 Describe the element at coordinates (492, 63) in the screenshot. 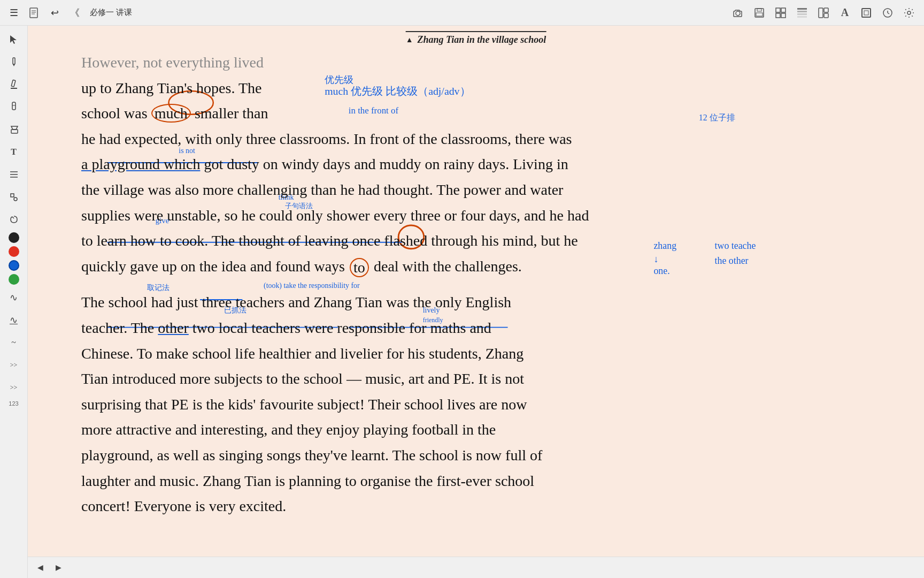

I see `partial-line: However, not everything lived` at that location.